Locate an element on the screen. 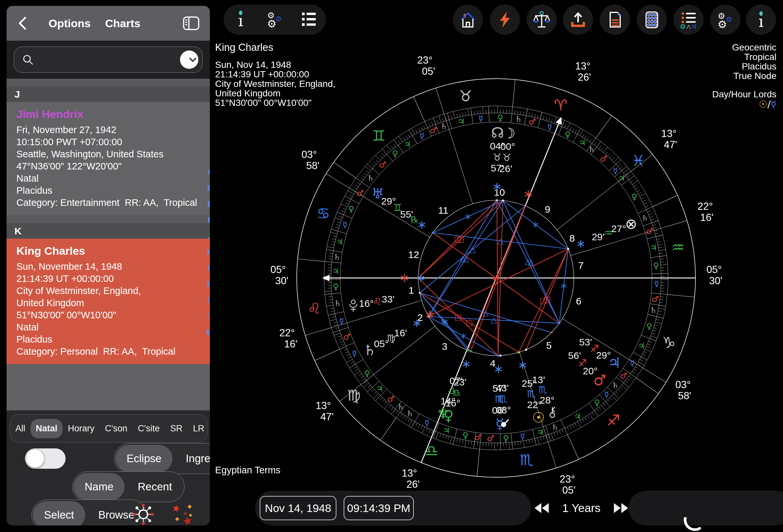 The height and width of the screenshot is (532, 783). name-recent-segment: NameRecent is located at coordinates (128, 487).